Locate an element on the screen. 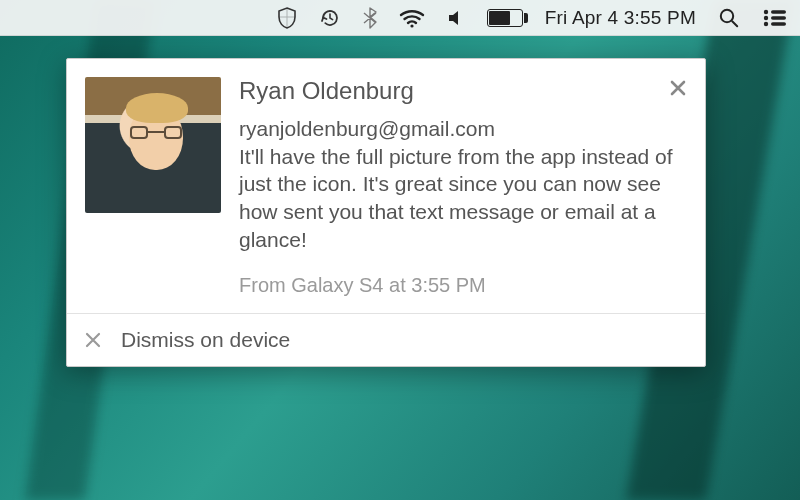  avatar is located at coordinates (153, 145).